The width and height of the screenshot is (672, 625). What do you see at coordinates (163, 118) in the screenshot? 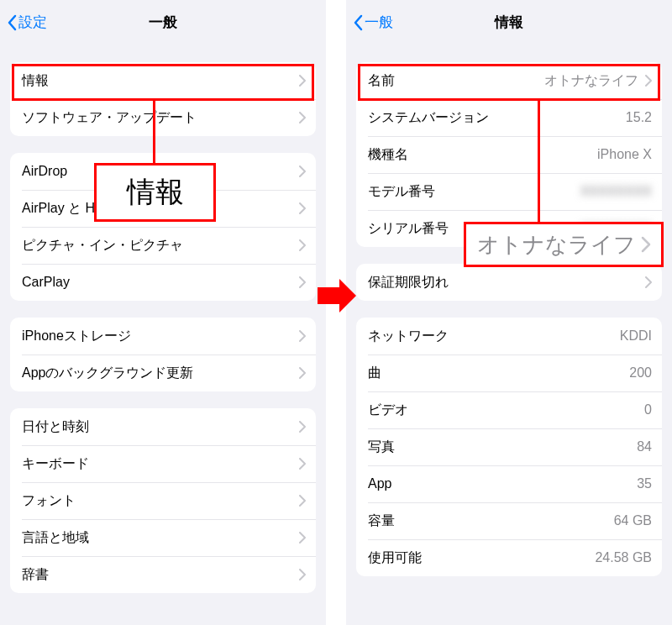
I see `row-software-update: ソフトウェア・アップデート` at bounding box center [163, 118].